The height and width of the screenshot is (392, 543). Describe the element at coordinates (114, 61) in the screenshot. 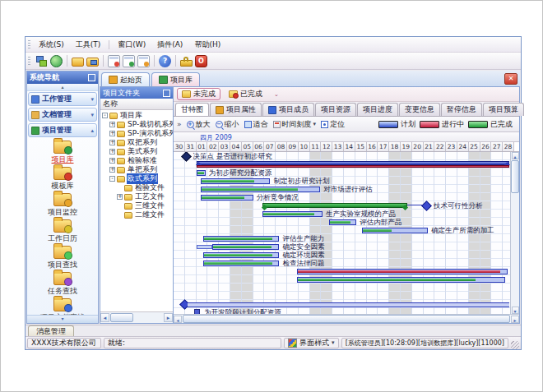

I see `form-new-icon` at that location.